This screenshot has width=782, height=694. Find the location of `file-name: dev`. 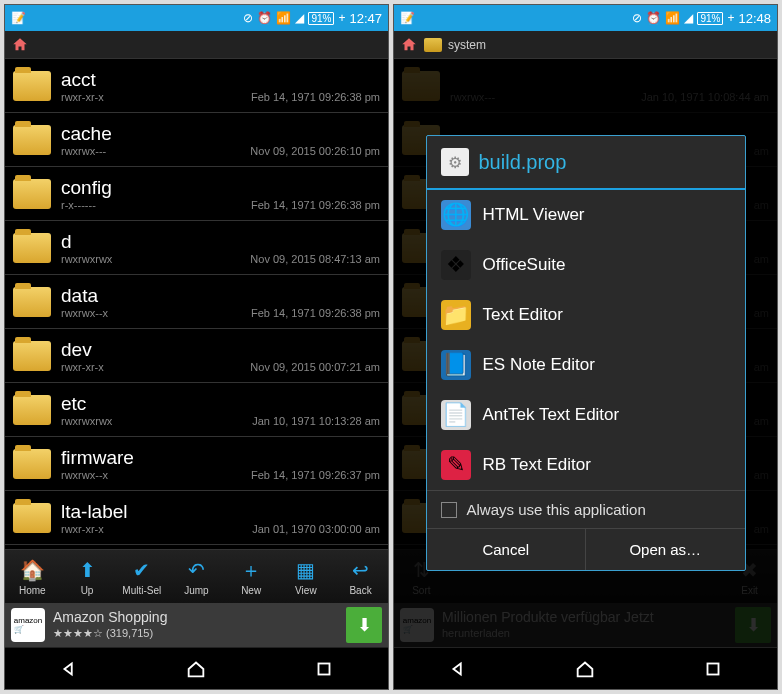

file-name: dev is located at coordinates (220, 350).